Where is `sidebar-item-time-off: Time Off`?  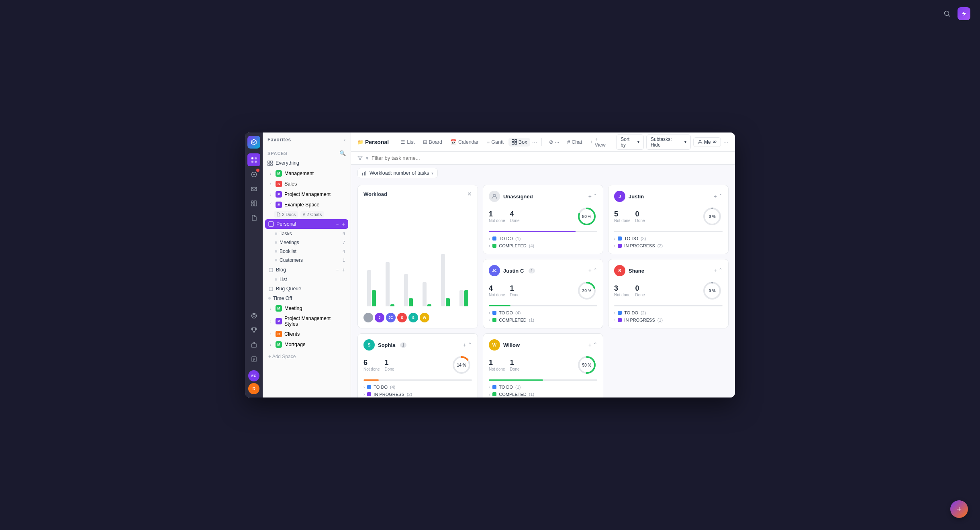 sidebar-item-time-off: Time Off is located at coordinates (307, 298).